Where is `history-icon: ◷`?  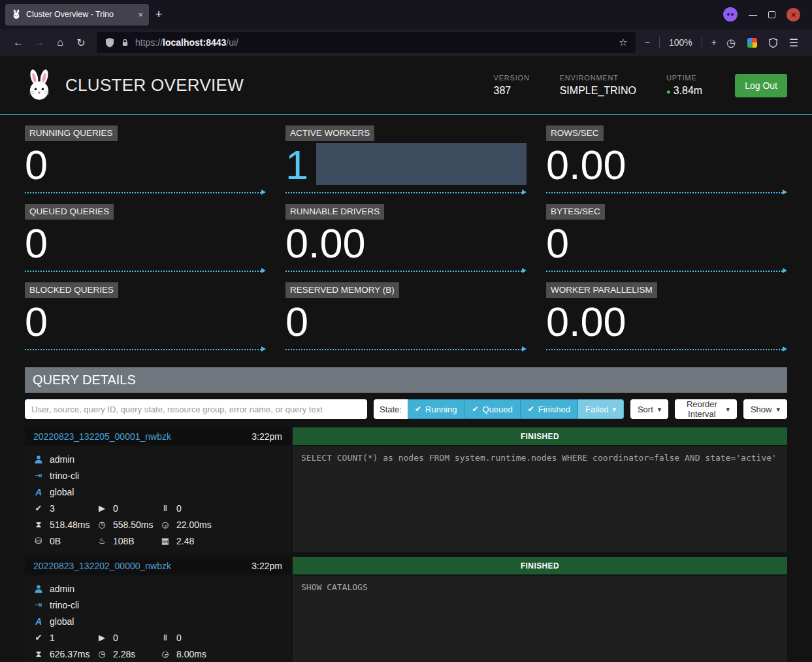
history-icon: ◷ is located at coordinates (731, 42).